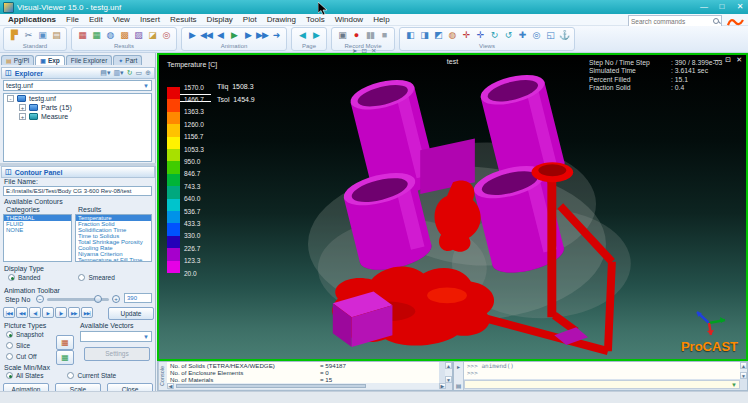 This screenshot has width=748, height=403. Describe the element at coordinates (124, 36) in the screenshot. I see `cut-plane-icon: ▩` at that location.